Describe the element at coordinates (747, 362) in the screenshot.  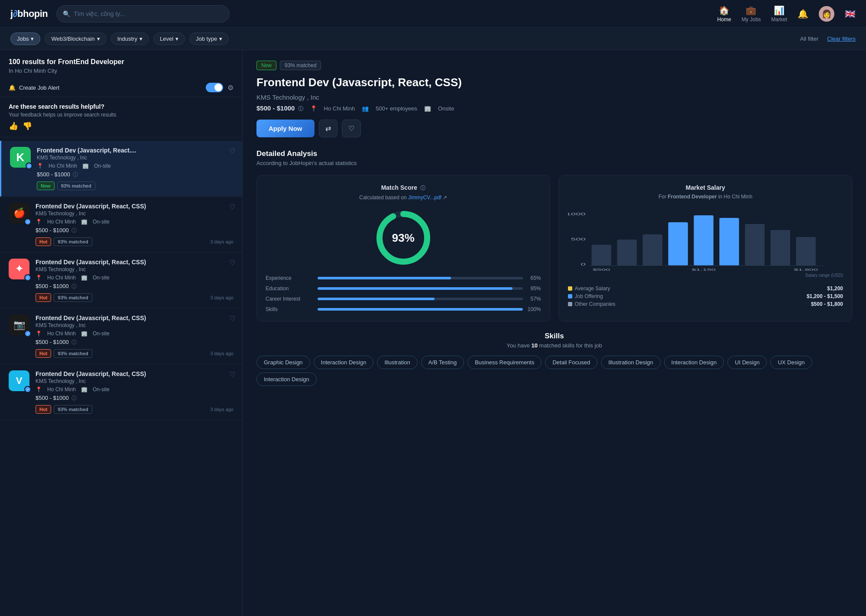
I see `skill-tag: UI Design` at that location.